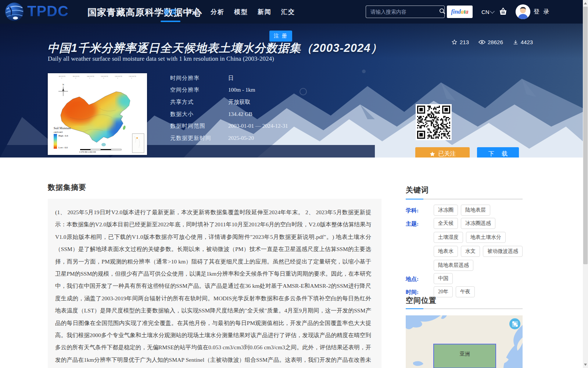 This screenshot has height=368, width=588. Describe the element at coordinates (446, 223) in the screenshot. I see `keyword-tag: 全天候` at that location.